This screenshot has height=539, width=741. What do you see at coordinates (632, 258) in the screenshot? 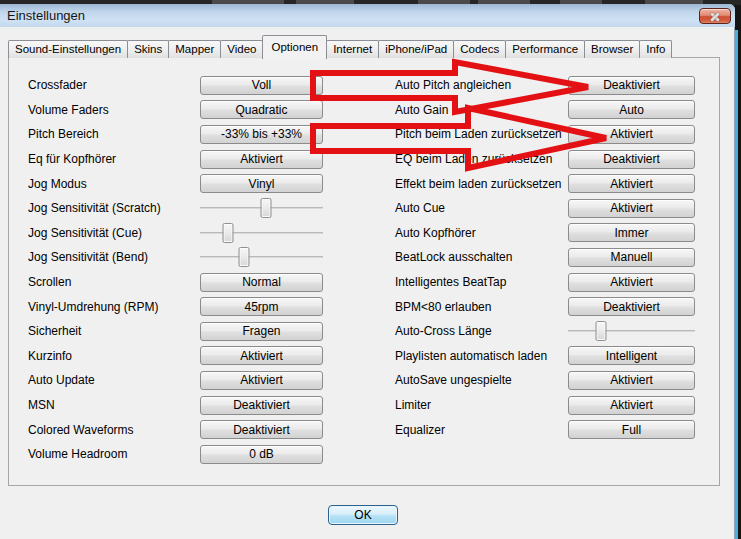
I see `beatlock-button: Manuell` at bounding box center [632, 258].